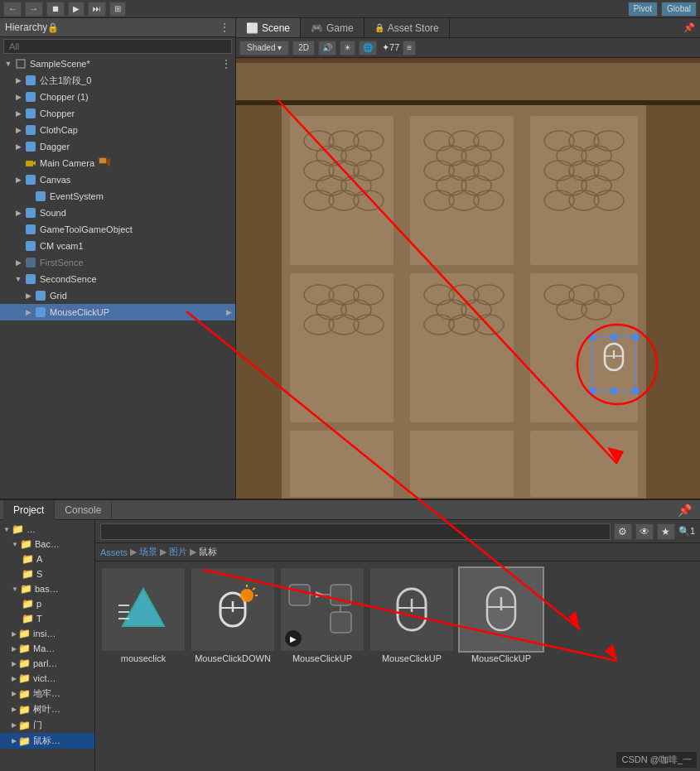 Image resolution: width=700 pixels, height=771 pixels. I want to click on assetstore-tab-label: Asset Store, so click(413, 28).